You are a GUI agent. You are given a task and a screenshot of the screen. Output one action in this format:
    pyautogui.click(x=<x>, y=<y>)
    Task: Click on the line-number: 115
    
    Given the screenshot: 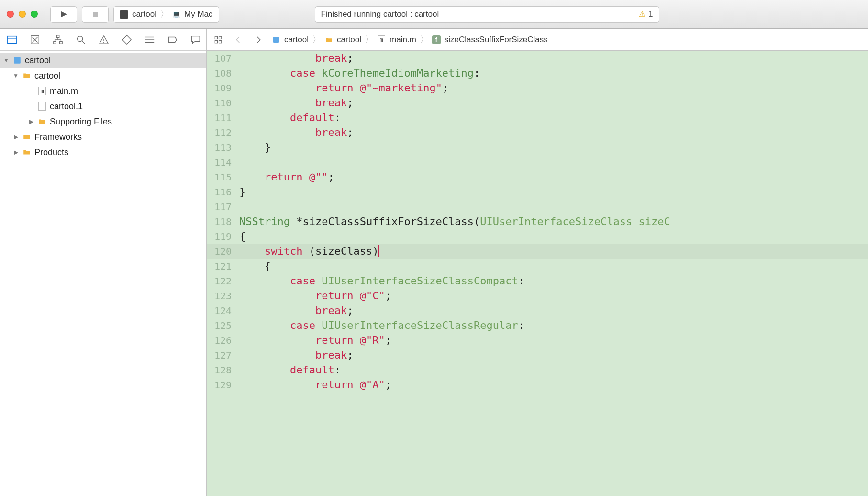 What is the action you would take?
    pyautogui.click(x=222, y=177)
    